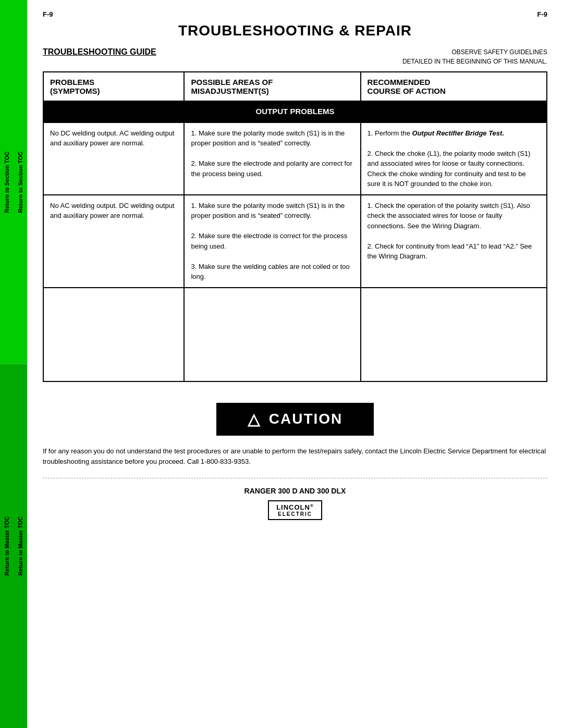 The width and height of the screenshot is (563, 728). What do you see at coordinates (306, 419) in the screenshot?
I see `caution-label: CAUTION` at bounding box center [306, 419].